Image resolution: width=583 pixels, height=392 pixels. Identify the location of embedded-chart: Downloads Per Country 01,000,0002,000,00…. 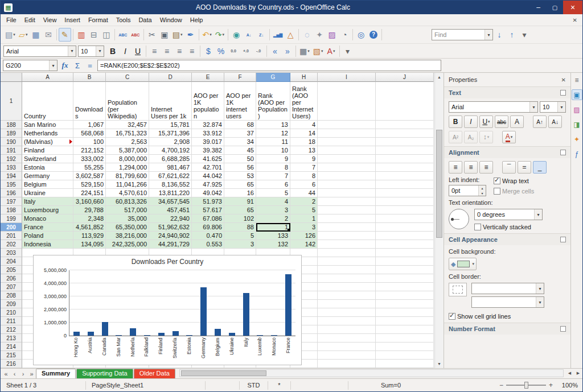
(167, 310).